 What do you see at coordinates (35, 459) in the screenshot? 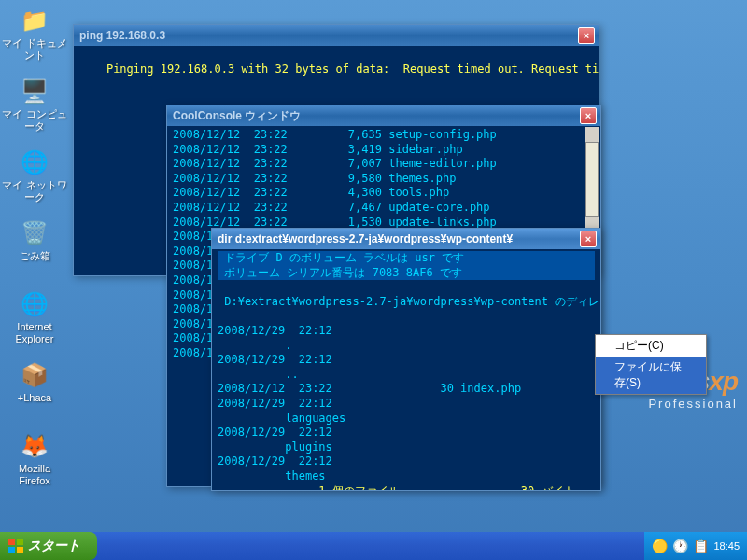
I see `desktop-icon: 🦊Mozilla Firefox` at bounding box center [35, 459].